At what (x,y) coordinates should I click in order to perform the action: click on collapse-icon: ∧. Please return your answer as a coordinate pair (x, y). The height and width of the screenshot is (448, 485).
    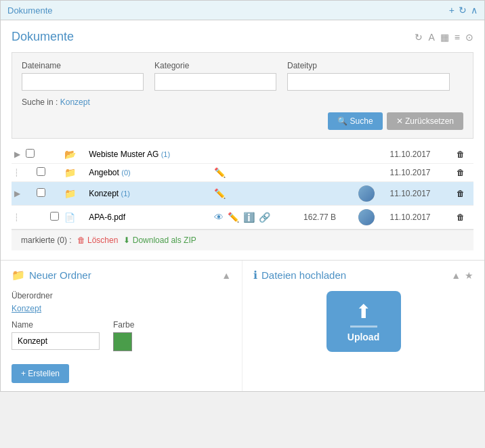
    Looking at the image, I should click on (474, 10).